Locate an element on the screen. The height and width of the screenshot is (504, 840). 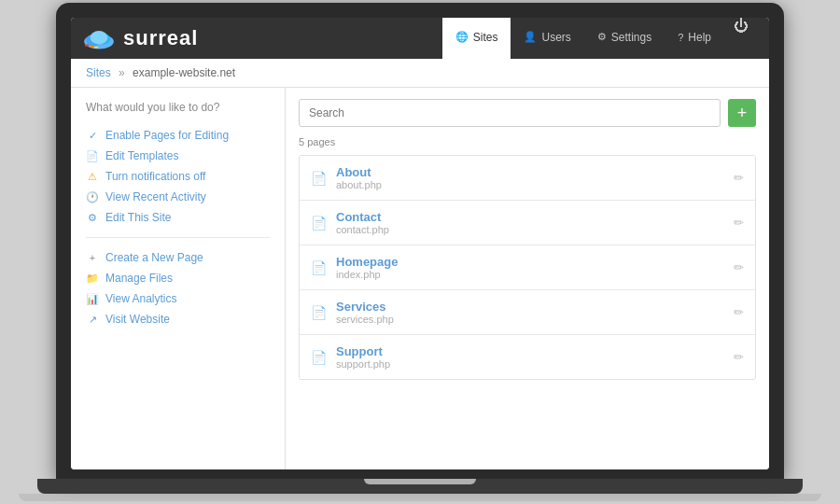
logo-area: surreal is located at coordinates (140, 38).